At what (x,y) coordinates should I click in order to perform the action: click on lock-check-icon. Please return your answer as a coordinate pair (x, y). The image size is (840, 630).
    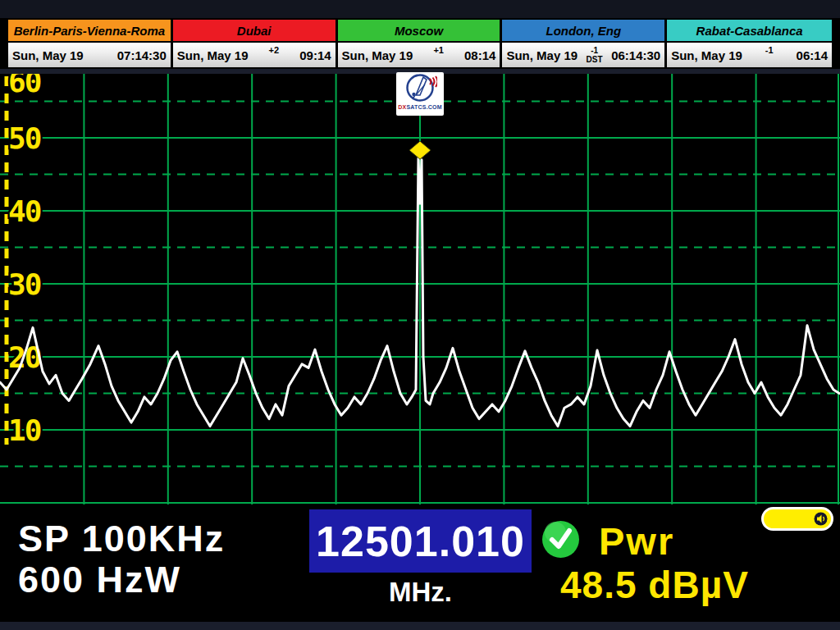
    Looking at the image, I should click on (561, 540).